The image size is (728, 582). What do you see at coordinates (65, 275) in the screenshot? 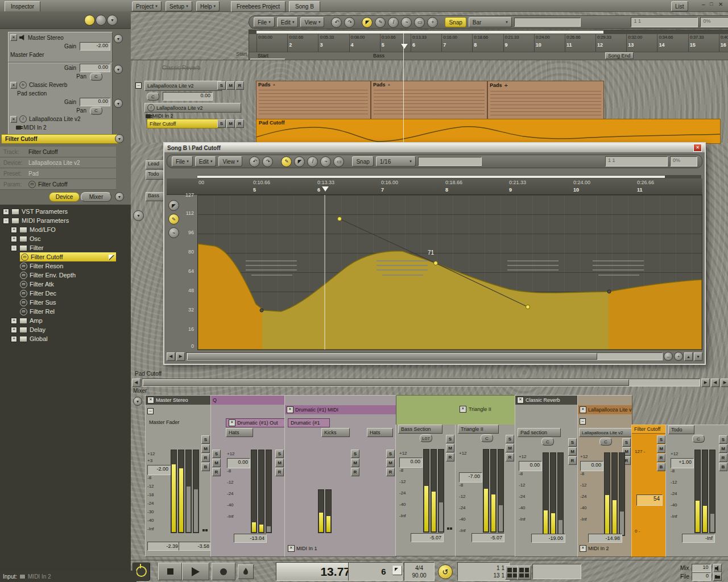
I see `tree-item-filter-env-depth: mFilter Env. Depth` at bounding box center [65, 275].